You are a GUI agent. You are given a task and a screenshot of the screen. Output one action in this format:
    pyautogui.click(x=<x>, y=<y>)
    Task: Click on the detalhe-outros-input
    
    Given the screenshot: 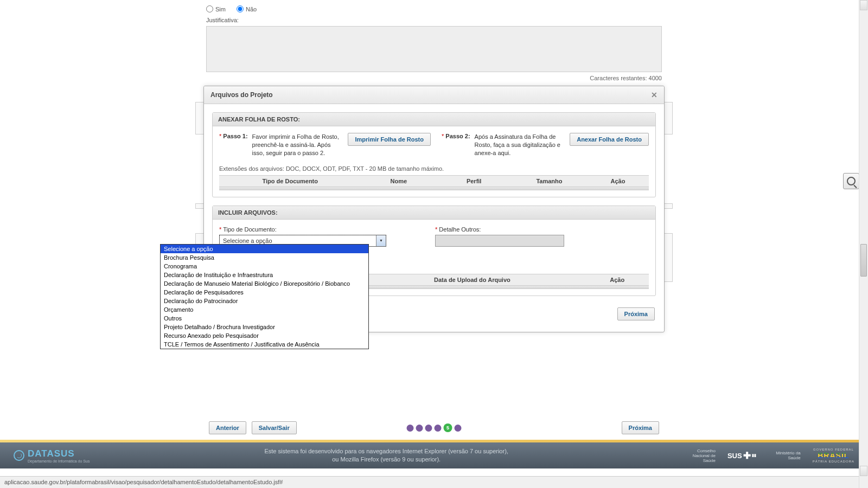 What is the action you would take?
    pyautogui.click(x=500, y=241)
    